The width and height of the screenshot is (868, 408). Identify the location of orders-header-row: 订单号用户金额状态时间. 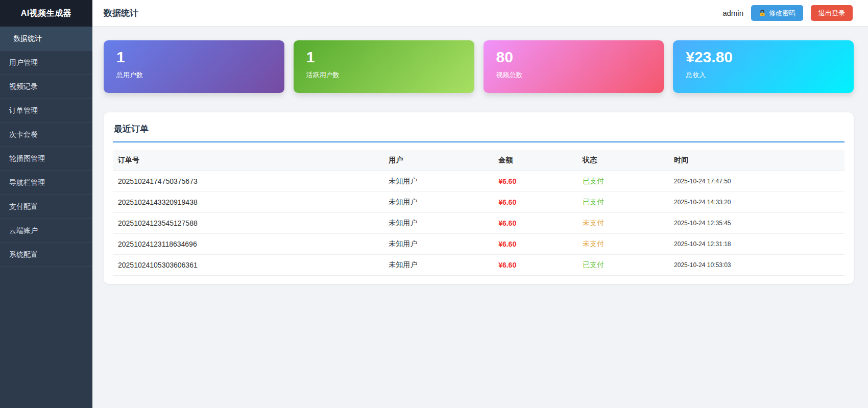
(479, 160).